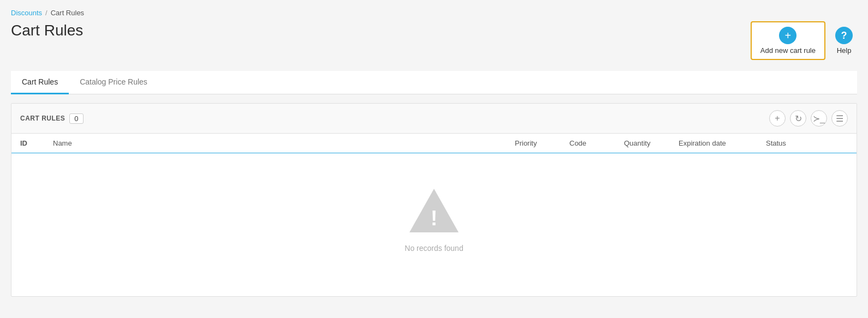  Describe the element at coordinates (788, 50) in the screenshot. I see `add-cart-rule-label: Add new cart rule` at that location.